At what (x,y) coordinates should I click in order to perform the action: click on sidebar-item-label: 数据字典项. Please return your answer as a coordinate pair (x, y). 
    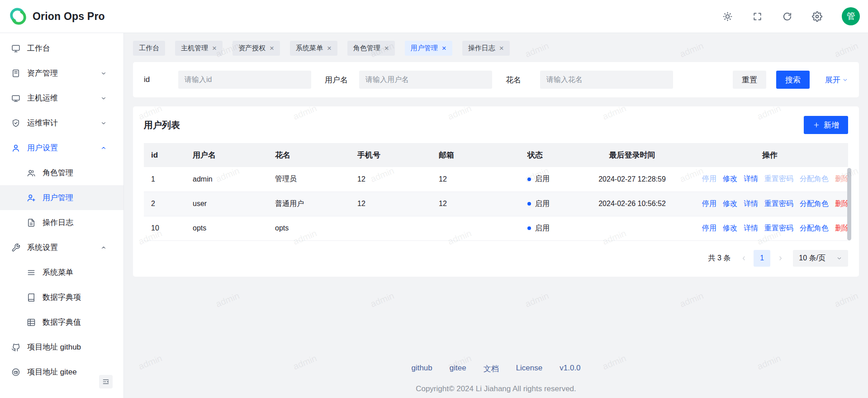
    Looking at the image, I should click on (62, 297).